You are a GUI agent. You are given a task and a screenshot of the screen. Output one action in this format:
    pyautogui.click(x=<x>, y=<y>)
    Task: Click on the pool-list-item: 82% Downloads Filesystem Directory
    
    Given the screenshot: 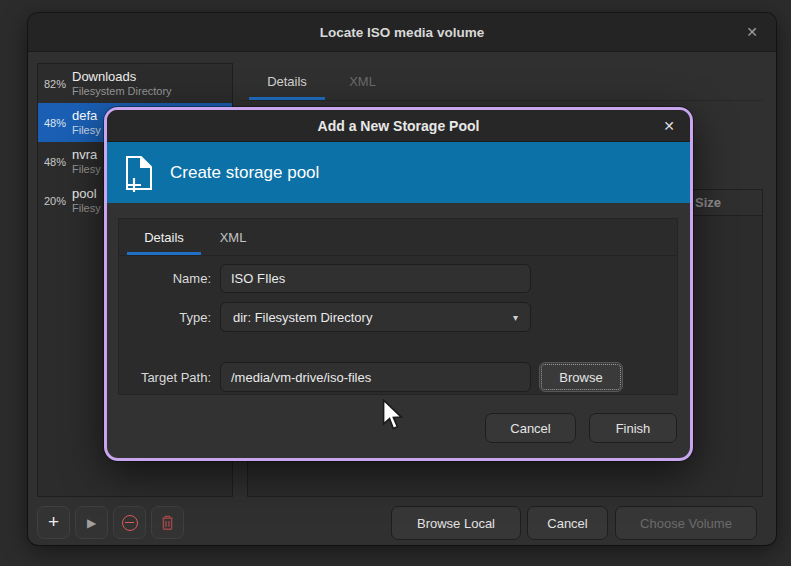 What is the action you would take?
    pyautogui.click(x=135, y=84)
    